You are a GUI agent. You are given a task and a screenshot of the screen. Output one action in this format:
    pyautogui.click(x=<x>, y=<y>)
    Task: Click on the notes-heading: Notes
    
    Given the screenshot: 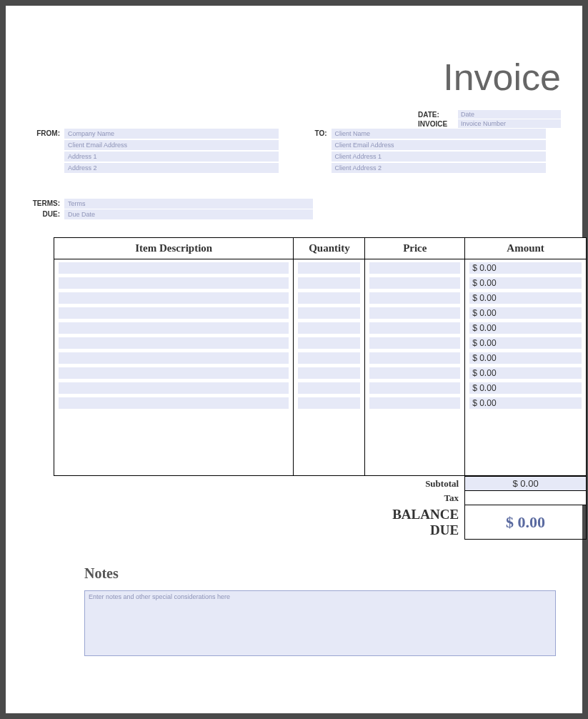 What is the action you would take?
    pyautogui.click(x=326, y=573)
    